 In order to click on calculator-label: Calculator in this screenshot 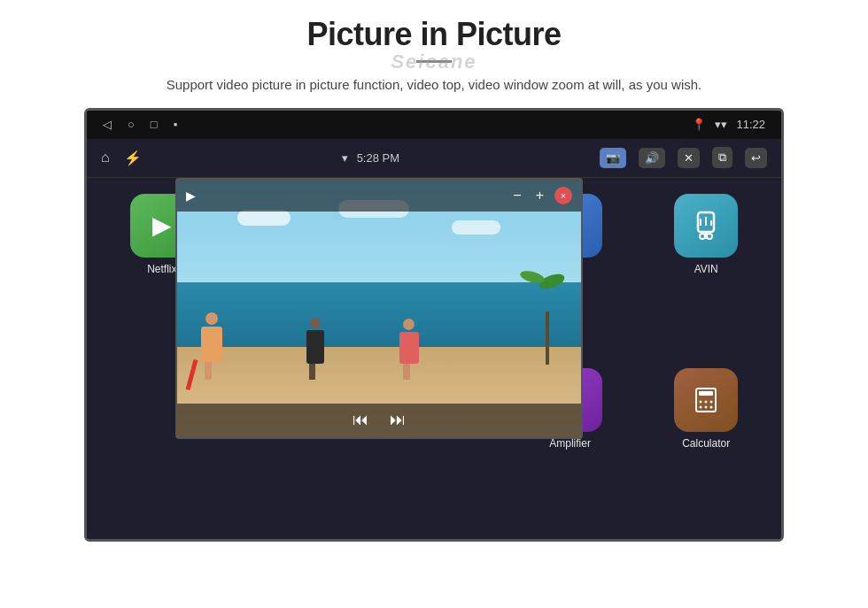, I will do `click(706, 443)`.